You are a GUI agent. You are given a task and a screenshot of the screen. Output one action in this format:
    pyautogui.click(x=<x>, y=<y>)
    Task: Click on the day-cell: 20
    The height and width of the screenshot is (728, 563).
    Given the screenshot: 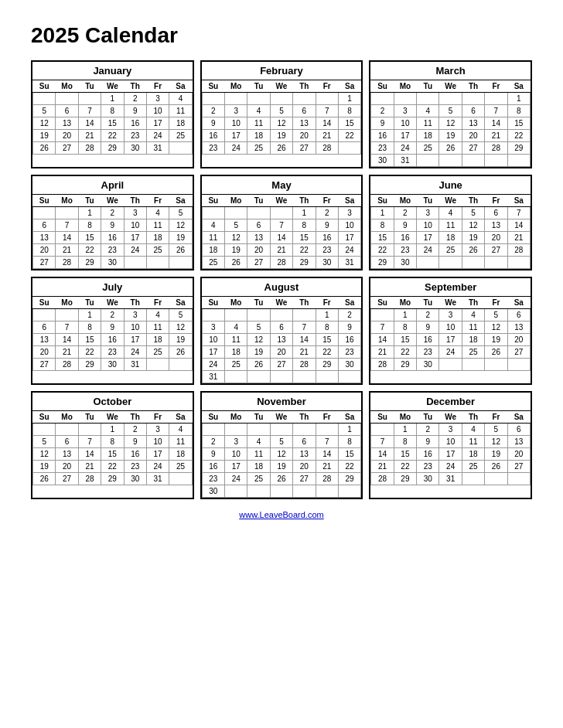 What is the action you would take?
    pyautogui.click(x=518, y=454)
    